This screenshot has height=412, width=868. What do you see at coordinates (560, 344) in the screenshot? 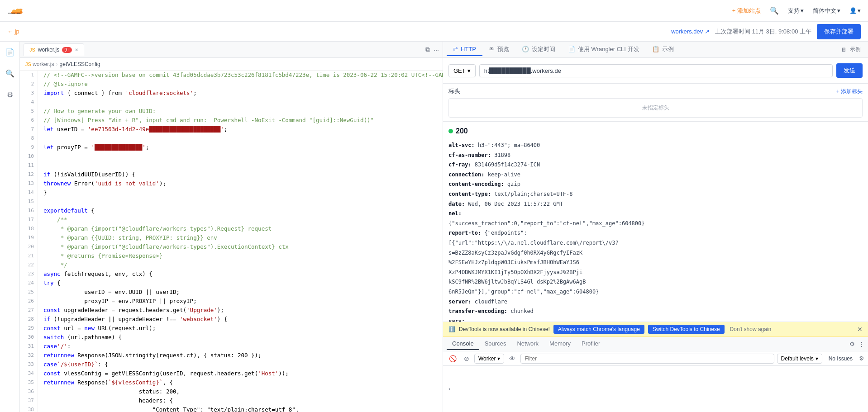
I see `devtools-tab-memory: Memory` at bounding box center [560, 344].